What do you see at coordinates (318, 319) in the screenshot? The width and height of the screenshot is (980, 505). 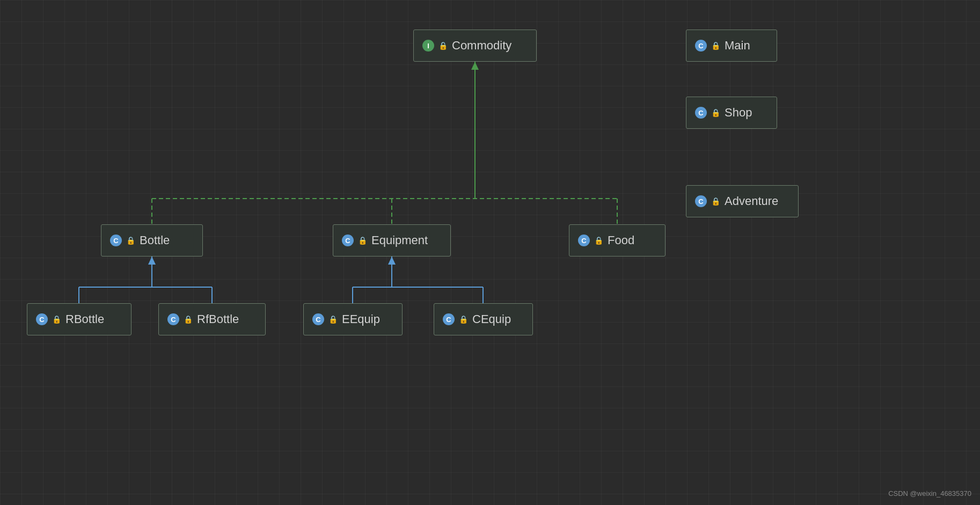 I see `eequip-icon: C` at bounding box center [318, 319].